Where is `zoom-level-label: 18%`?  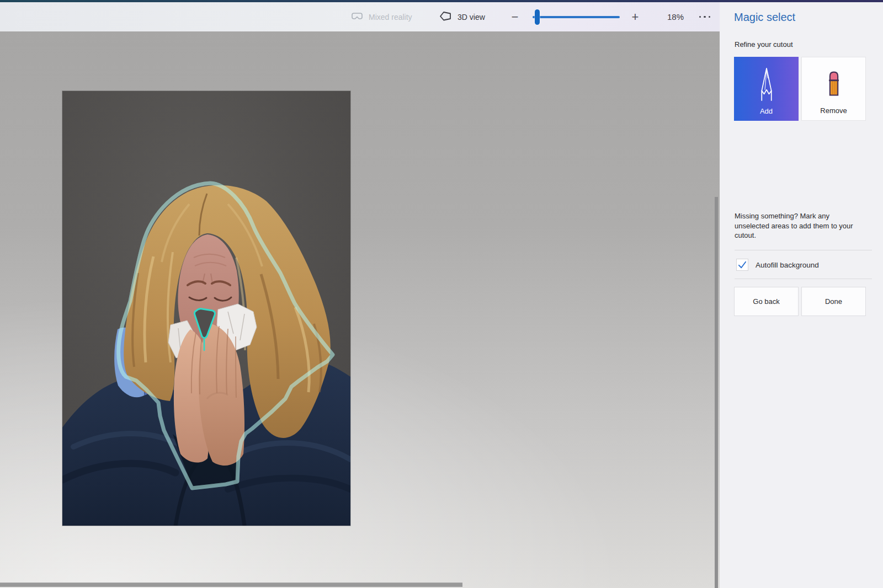
zoom-level-label: 18% is located at coordinates (675, 17).